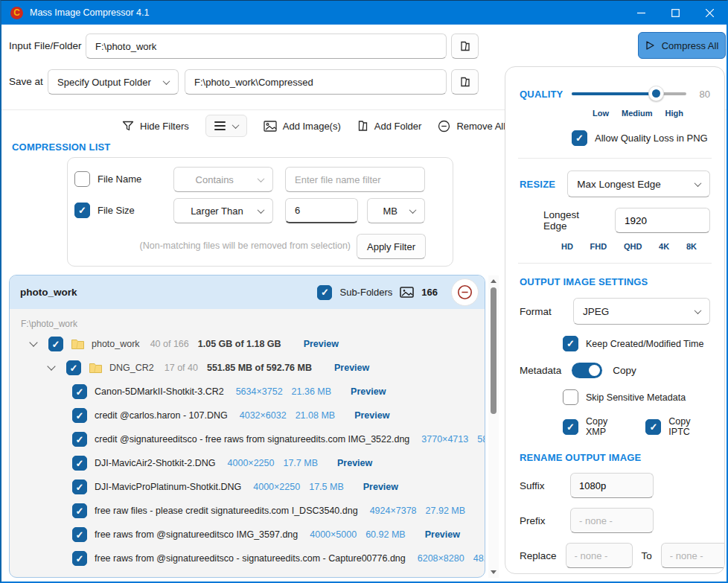 The height and width of the screenshot is (583, 728). I want to click on file-name: free raw files - please credit signature…, so click(226, 511).